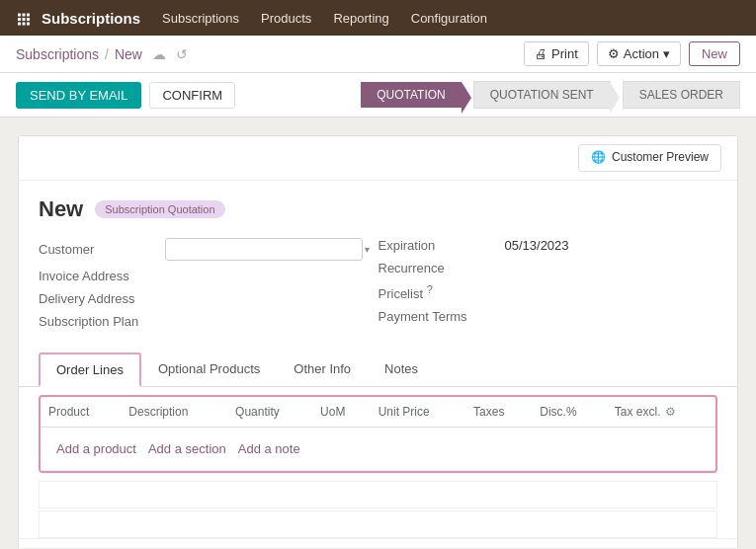 The image size is (756, 549). What do you see at coordinates (90, 369) in the screenshot?
I see `tab-order-lines: Order Lines` at bounding box center [90, 369].